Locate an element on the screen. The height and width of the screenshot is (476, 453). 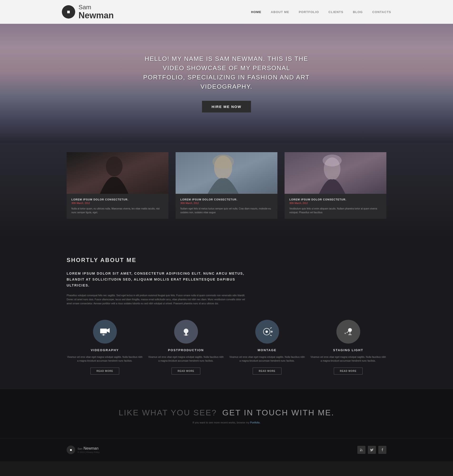
cta-title: LIKE WHAT YOU SEE? GET IN TOUCH WITH ME. is located at coordinates (226, 413).